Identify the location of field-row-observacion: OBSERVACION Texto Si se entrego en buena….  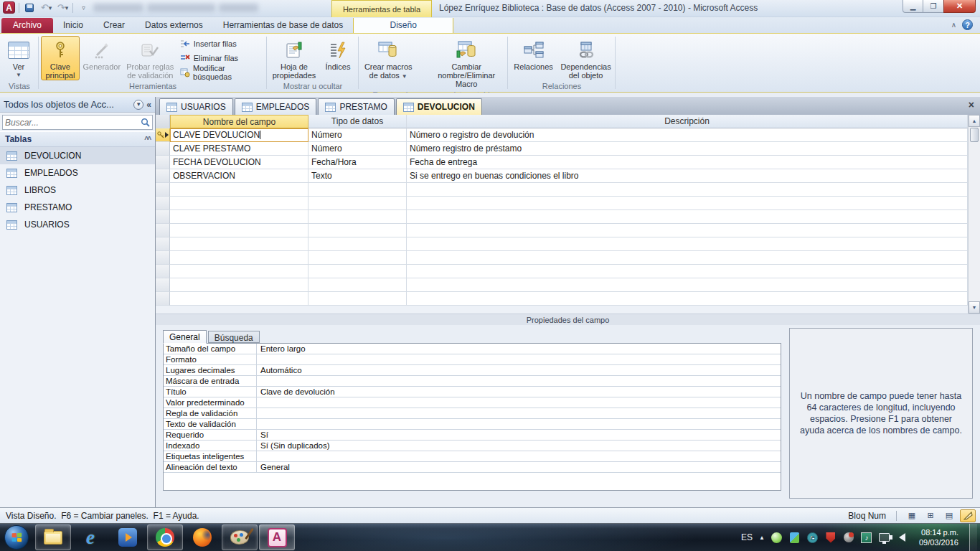
(562, 176).